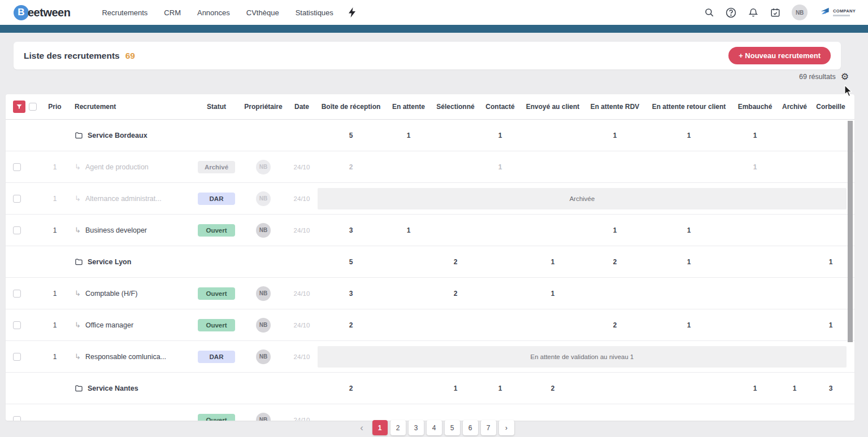 This screenshot has height=437, width=868. Describe the element at coordinates (351, 230) in the screenshot. I see `cell-boite: 3` at that location.